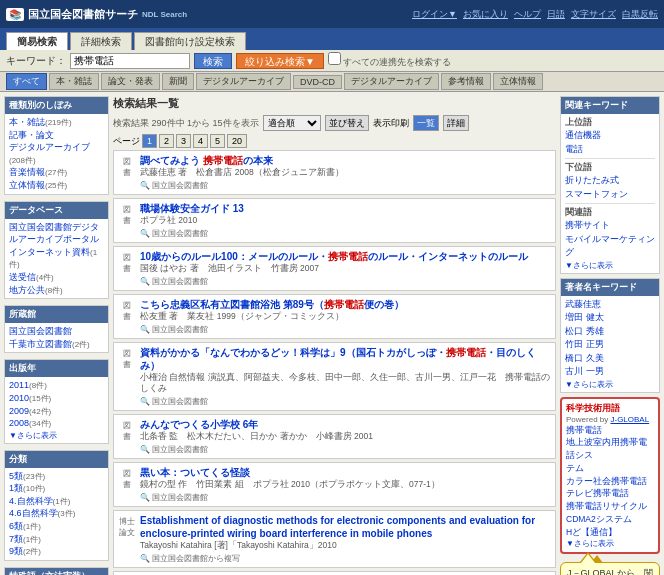 The image size is (664, 575). What do you see at coordinates (199, 424) in the screenshot?
I see `result-title-link: みんなでつくる小学校 6年` at bounding box center [199, 424].